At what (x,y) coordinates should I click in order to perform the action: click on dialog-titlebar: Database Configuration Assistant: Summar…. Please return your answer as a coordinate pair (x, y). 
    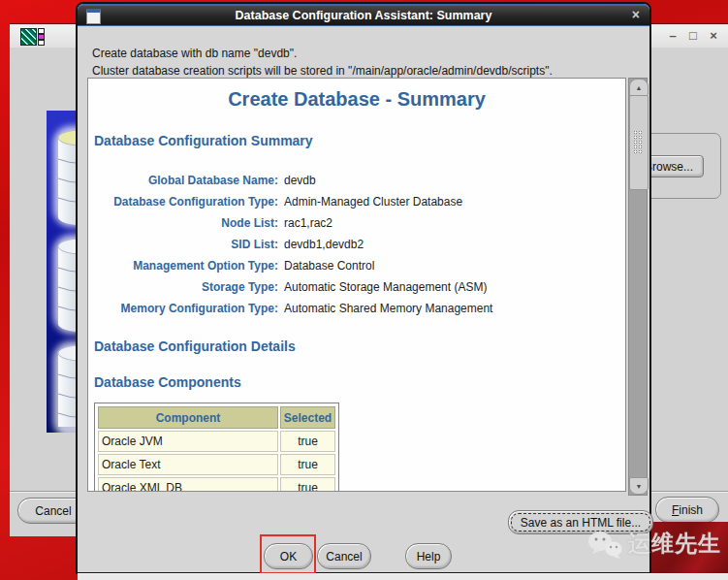
    Looking at the image, I should click on (364, 16).